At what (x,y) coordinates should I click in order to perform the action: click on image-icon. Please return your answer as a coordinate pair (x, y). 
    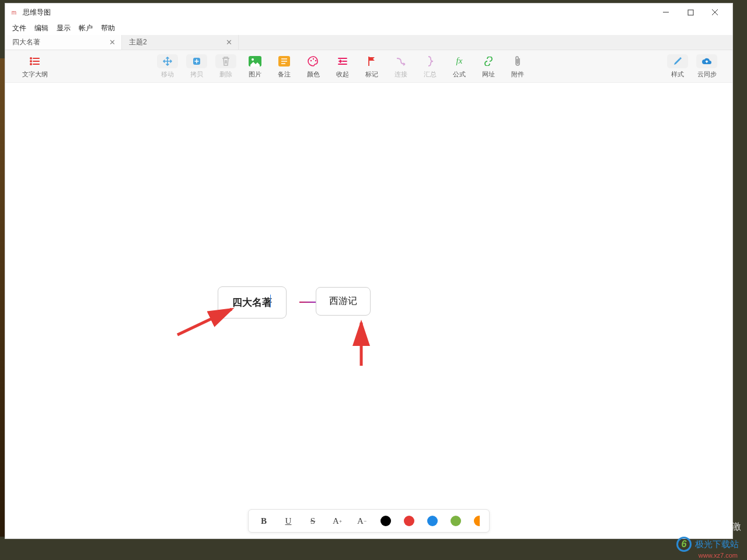
    Looking at the image, I should click on (255, 61).